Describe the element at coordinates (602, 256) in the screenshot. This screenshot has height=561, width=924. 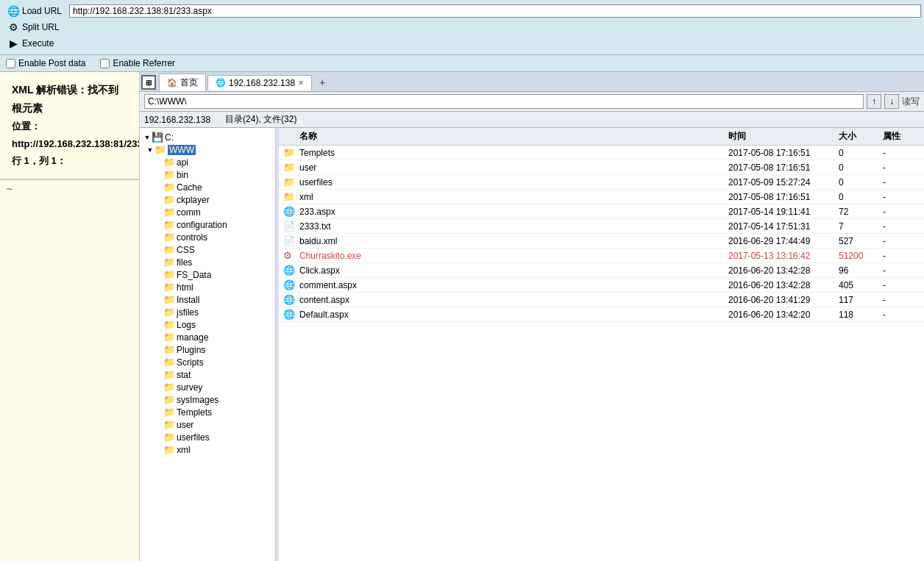
I see `file-row: ⚙ Churraskito.exe 2017-05-13 13:16:42 51…` at that location.